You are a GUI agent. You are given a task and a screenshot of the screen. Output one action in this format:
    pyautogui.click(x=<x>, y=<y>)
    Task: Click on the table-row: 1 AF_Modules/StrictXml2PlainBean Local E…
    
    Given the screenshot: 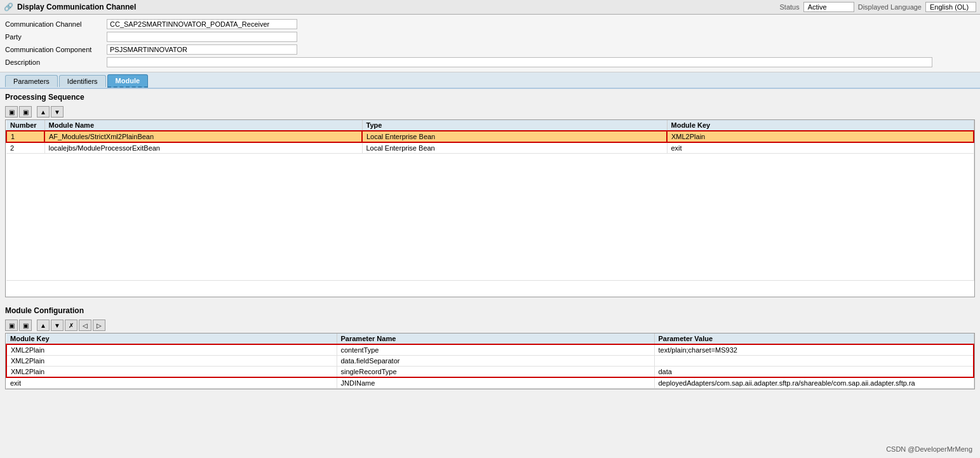 What is the action you would take?
    pyautogui.click(x=490, y=137)
    